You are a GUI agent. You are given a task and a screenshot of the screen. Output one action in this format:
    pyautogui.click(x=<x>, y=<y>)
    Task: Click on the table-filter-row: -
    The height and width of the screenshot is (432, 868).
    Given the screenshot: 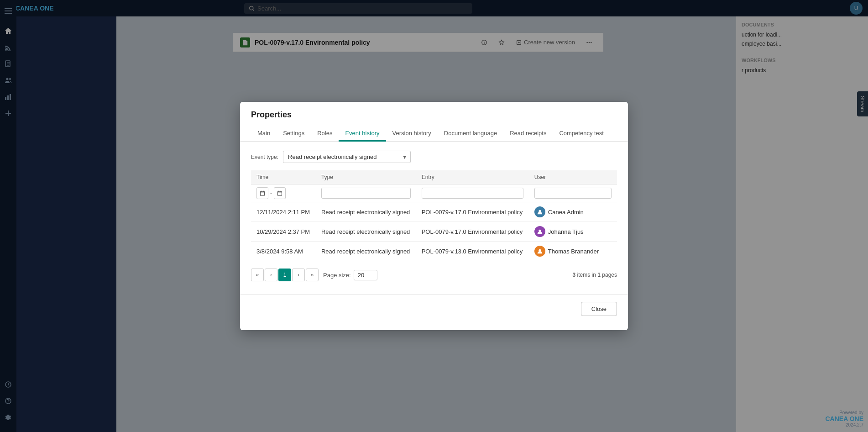 What is the action you would take?
    pyautogui.click(x=434, y=194)
    